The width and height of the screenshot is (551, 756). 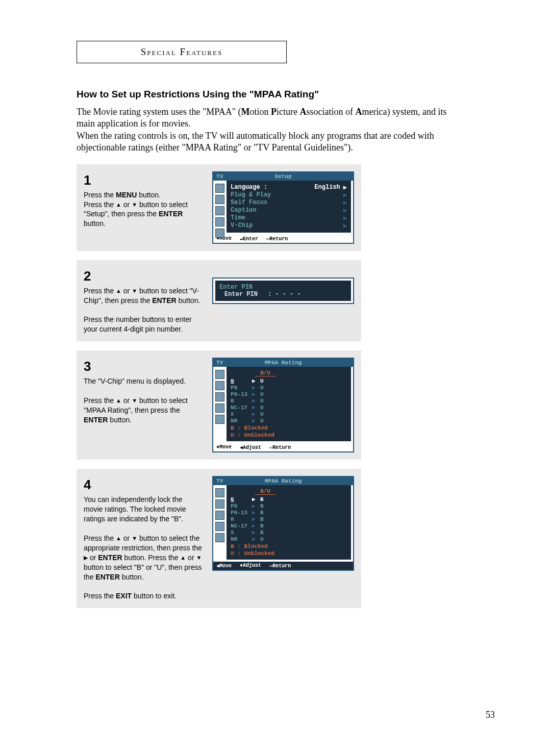 What do you see at coordinates (143, 539) in the screenshot?
I see `step-4-text: 4 You can independently lock the movie r…` at bounding box center [143, 539].